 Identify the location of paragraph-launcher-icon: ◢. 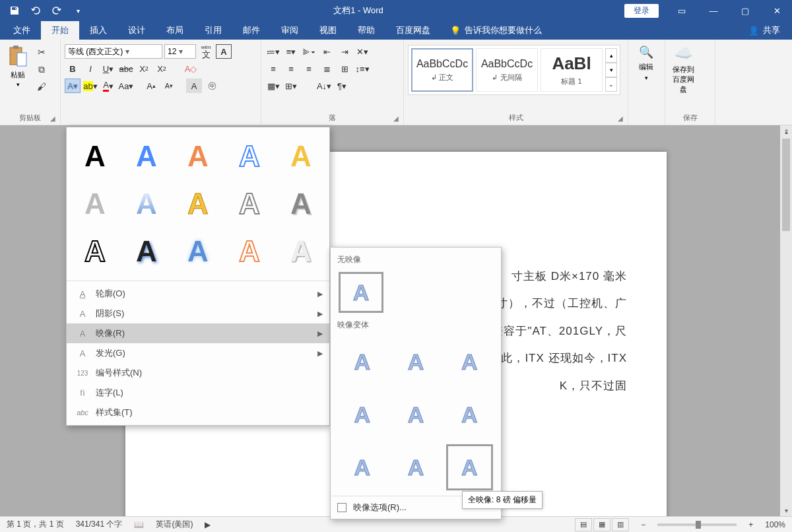
(396, 118).